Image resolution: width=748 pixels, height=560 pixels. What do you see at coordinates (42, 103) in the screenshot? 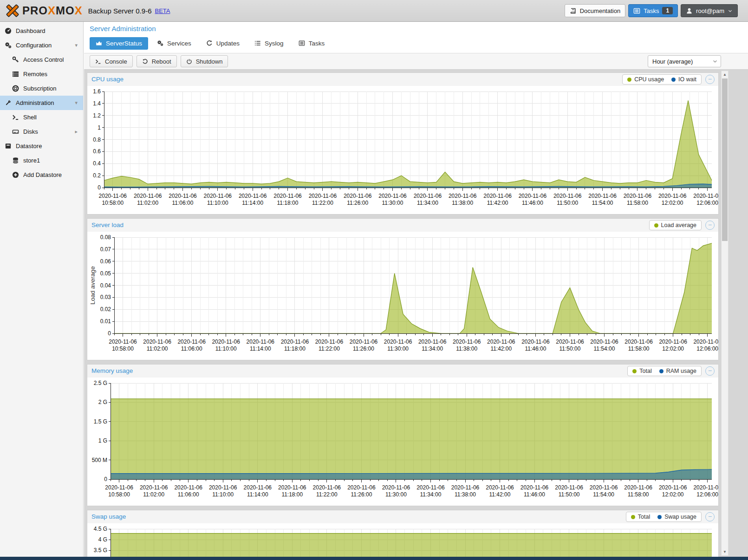
I see `sidebar-item-administration: Administration▾` at bounding box center [42, 103].